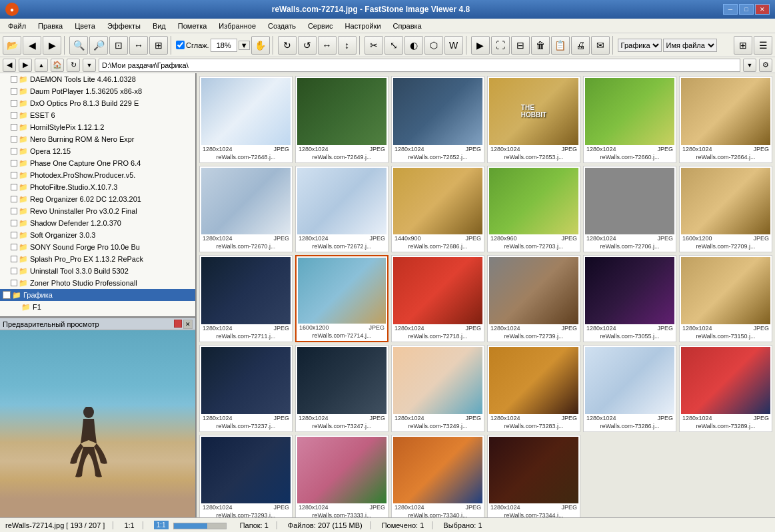  I want to click on thumbnail-item: 1280x1024 JPEG reWalls.com-73333.j..., so click(342, 477).